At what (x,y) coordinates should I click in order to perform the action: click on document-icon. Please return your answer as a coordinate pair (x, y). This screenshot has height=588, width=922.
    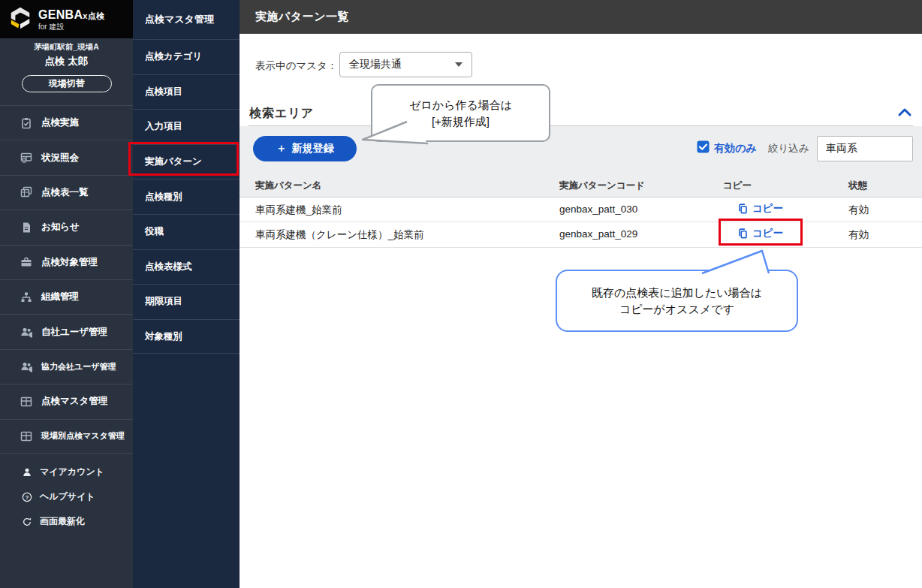
    Looking at the image, I should click on (26, 227).